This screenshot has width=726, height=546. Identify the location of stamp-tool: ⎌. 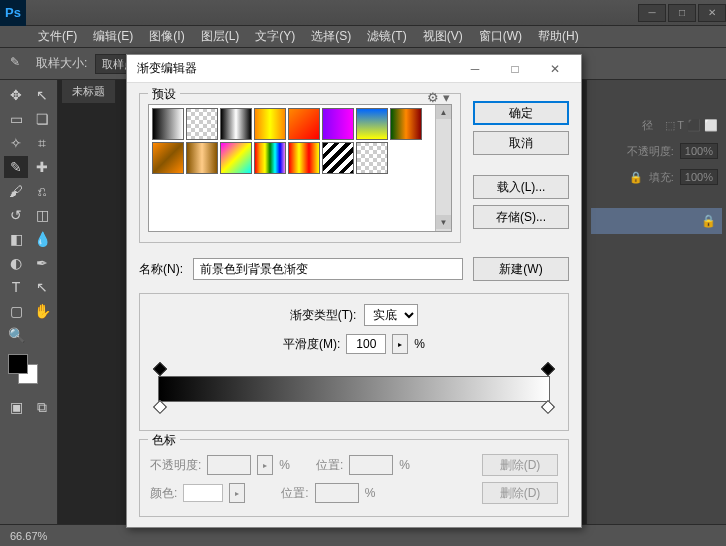
(42, 191).